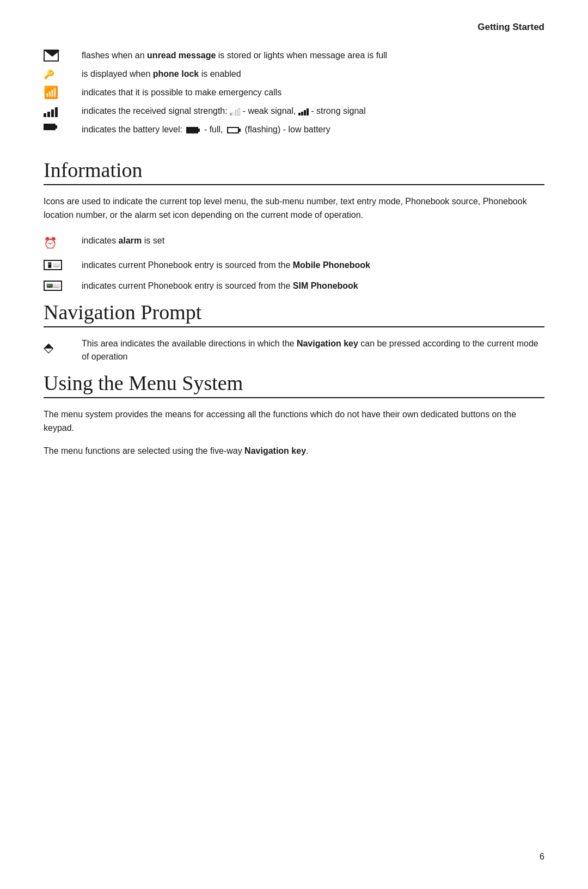 The image size is (588, 889). Describe the element at coordinates (294, 74) in the screenshot. I see `list-item: 🔑 is displayed when phone lock is enable…` at that location.